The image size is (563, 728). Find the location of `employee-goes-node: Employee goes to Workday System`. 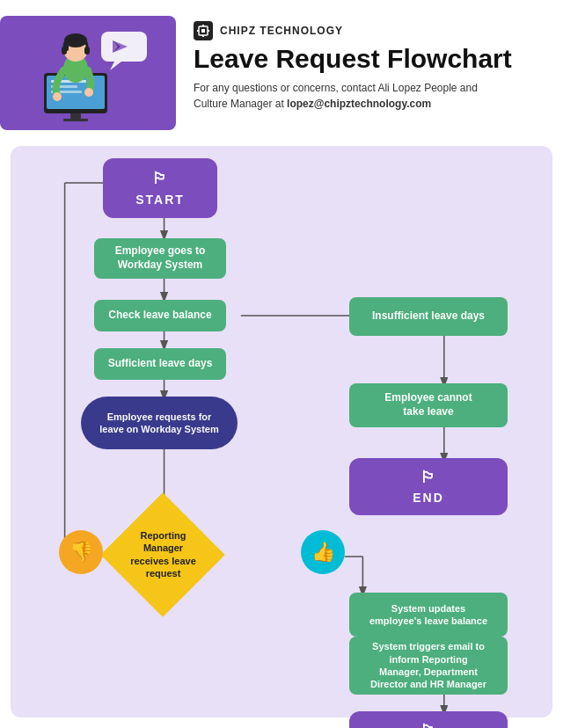

employee-goes-node: Employee goes to Workday System is located at coordinates (160, 258).